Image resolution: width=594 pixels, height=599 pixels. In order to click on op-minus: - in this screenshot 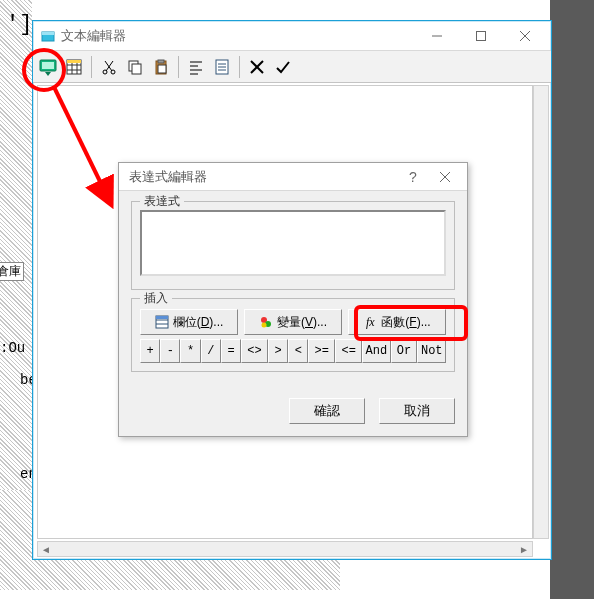, I will do `click(170, 351)`.